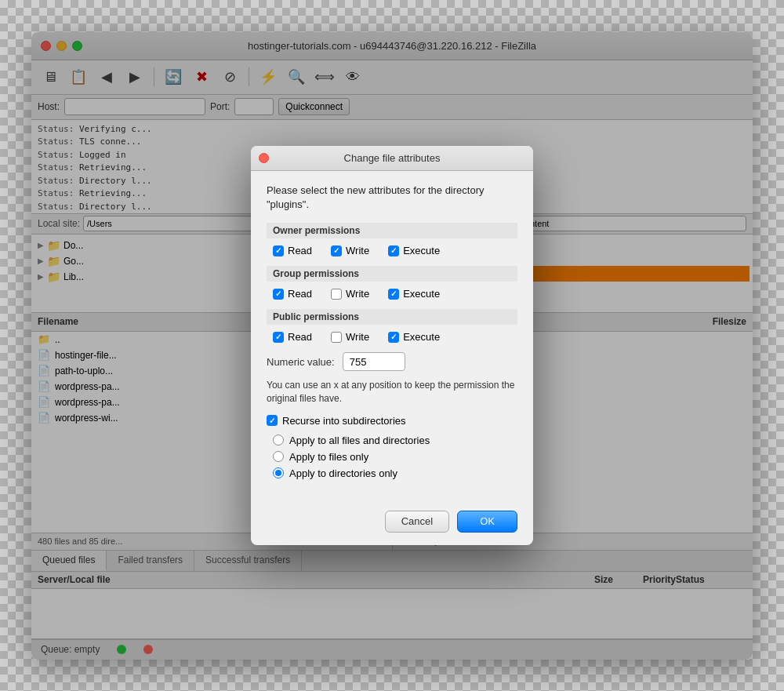 The height and width of the screenshot is (691, 784). I want to click on dialog-intro-line1: Please select the new attributes for the…, so click(375, 190).